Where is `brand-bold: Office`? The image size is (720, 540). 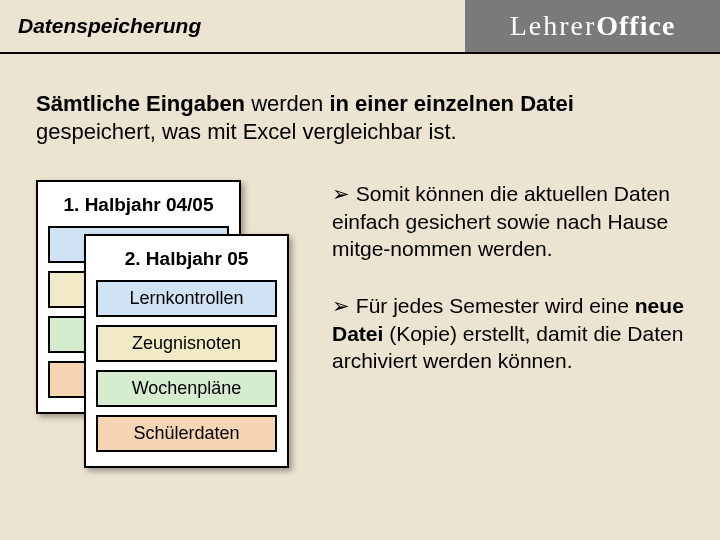
brand-bold: Office is located at coordinates (636, 26).